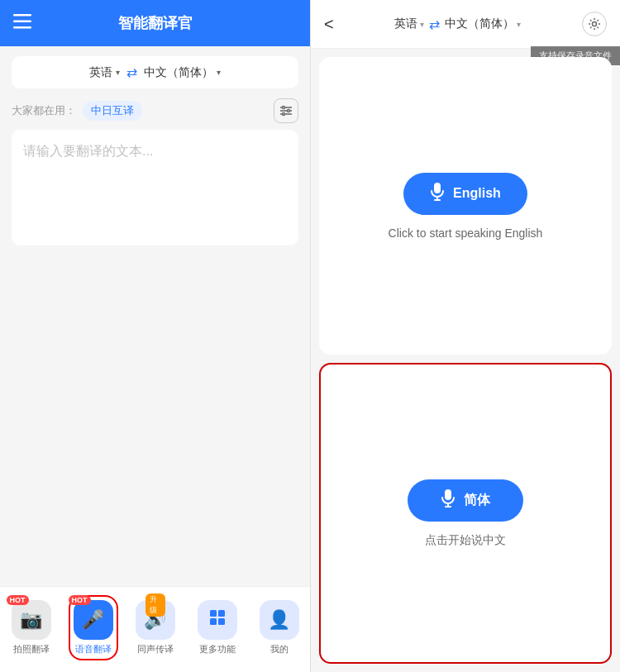  What do you see at coordinates (93, 628) in the screenshot?
I see `nav-item-voice: HOT 🎤 语音翻译` at bounding box center [93, 628].